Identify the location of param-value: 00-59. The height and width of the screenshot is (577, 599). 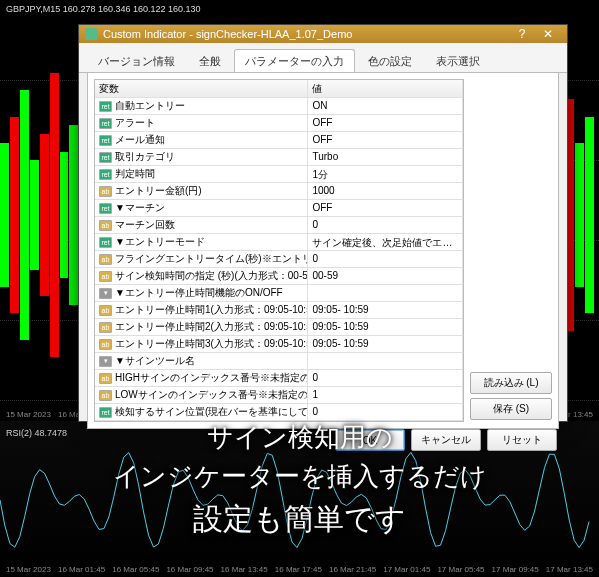
(386, 276).